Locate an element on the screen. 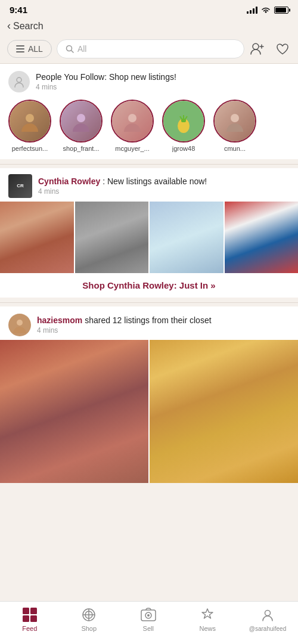 Image resolution: width=298 pixels, height=644 pixels. hamburger-icon is located at coordinates (20, 49).